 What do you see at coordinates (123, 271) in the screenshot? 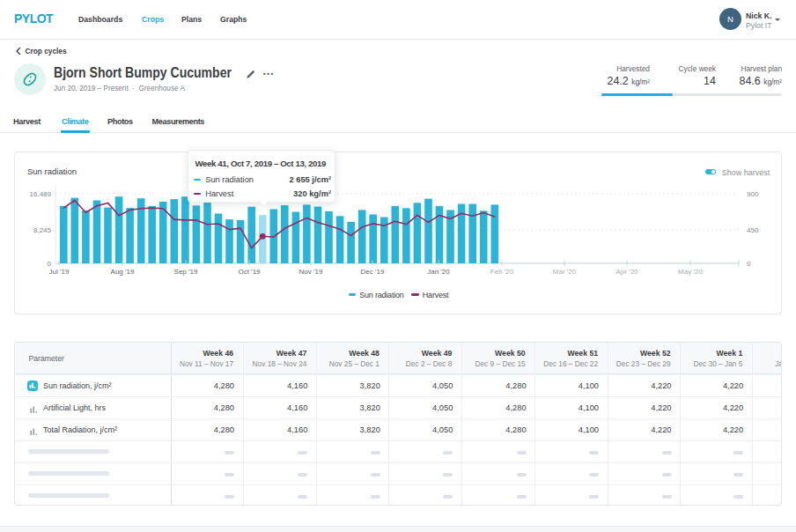
I see `svg-text: Aug '19` at bounding box center [123, 271].